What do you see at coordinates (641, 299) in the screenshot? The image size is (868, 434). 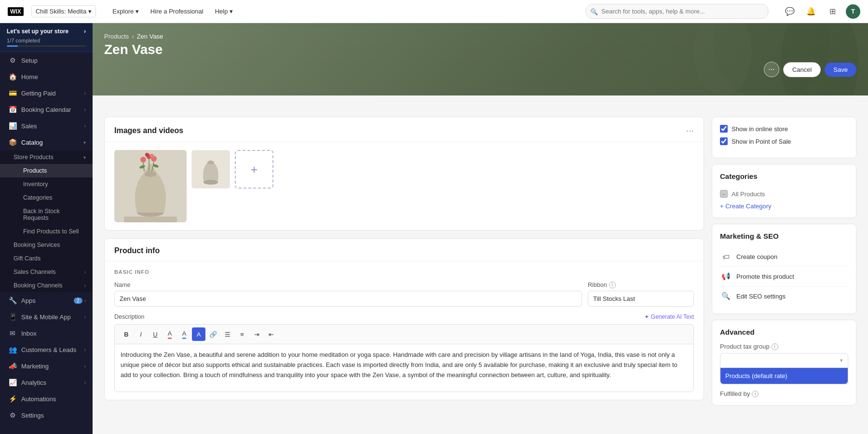 I see `ribbon-input` at bounding box center [641, 299].